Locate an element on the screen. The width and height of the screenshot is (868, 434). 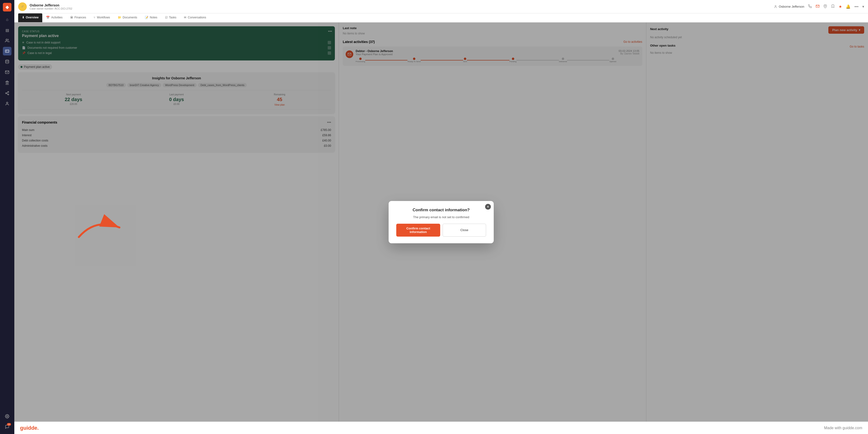
sidebar-item-workflow is located at coordinates (7, 93).